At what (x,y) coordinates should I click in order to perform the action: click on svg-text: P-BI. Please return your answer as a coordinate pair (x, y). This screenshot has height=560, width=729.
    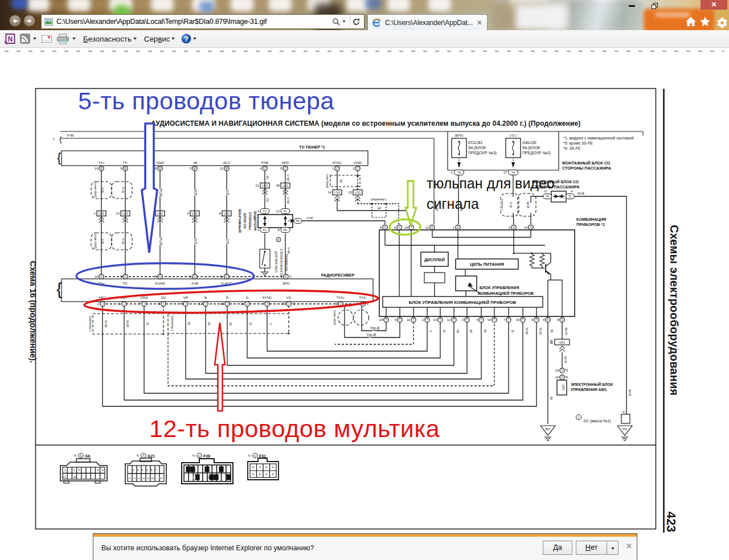
    Looking at the image, I should click on (71, 135).